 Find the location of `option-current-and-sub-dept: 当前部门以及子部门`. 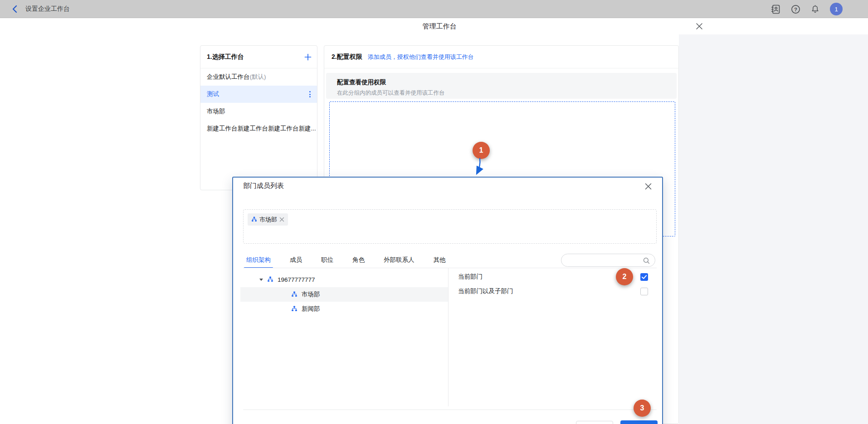

option-current-and-sub-dept: 当前部门以及子部门 is located at coordinates (486, 291).